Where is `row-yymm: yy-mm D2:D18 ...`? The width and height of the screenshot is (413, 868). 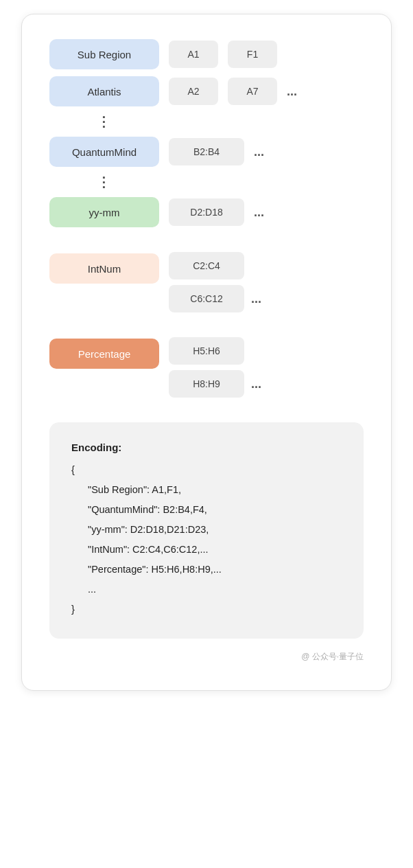
row-yymm: yy-mm D2:D18 ... is located at coordinates (206, 212).